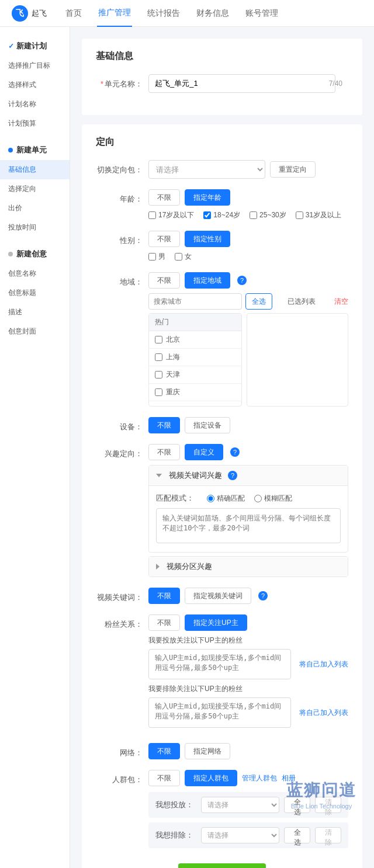  Describe the element at coordinates (240, 805) in the screenshot. I see `invest-audience-select: 请选择` at that location.